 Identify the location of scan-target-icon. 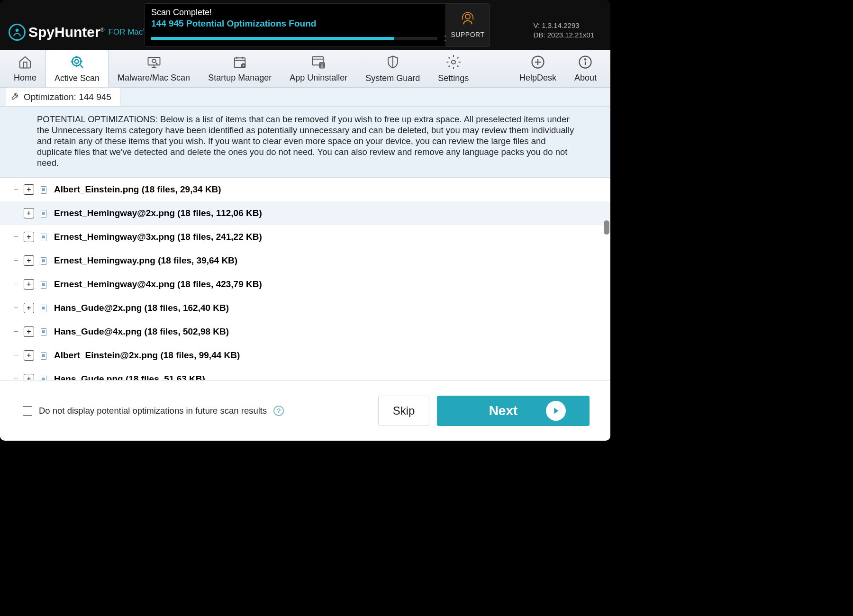
(77, 63).